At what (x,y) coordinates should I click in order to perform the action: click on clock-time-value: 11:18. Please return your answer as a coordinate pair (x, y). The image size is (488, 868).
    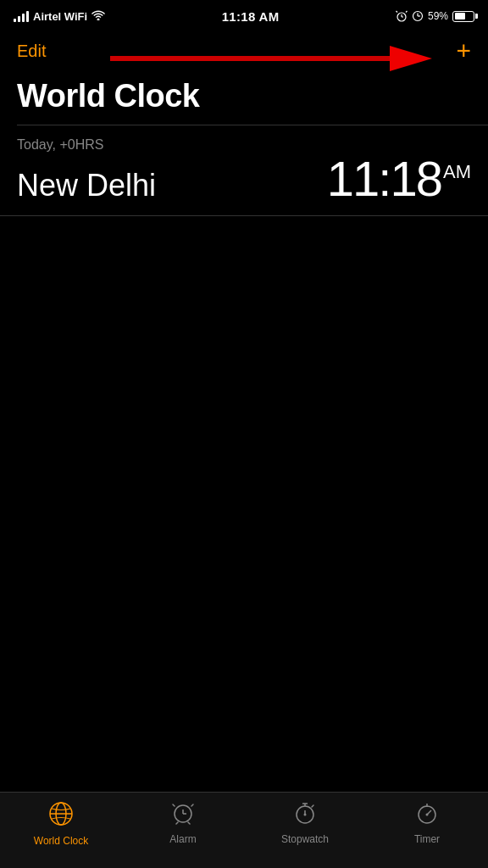
    Looking at the image, I should click on (385, 178).